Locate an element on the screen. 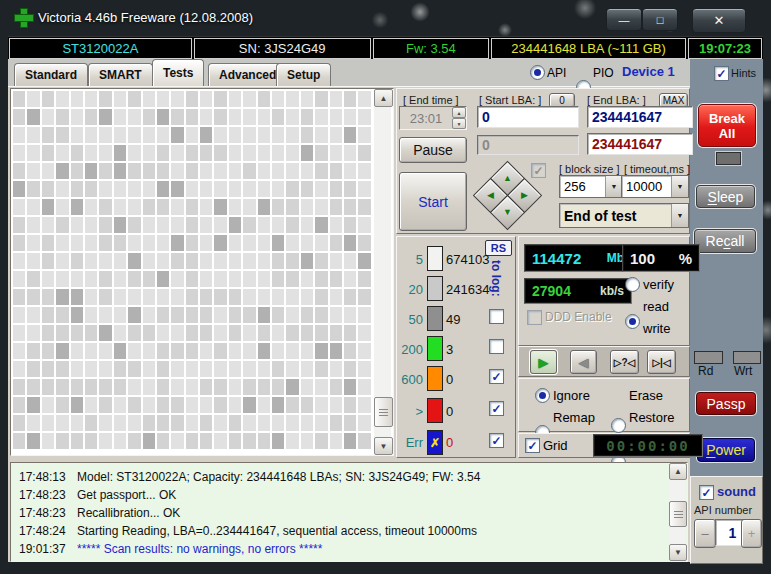  log-50-checkbox is located at coordinates (496, 316).